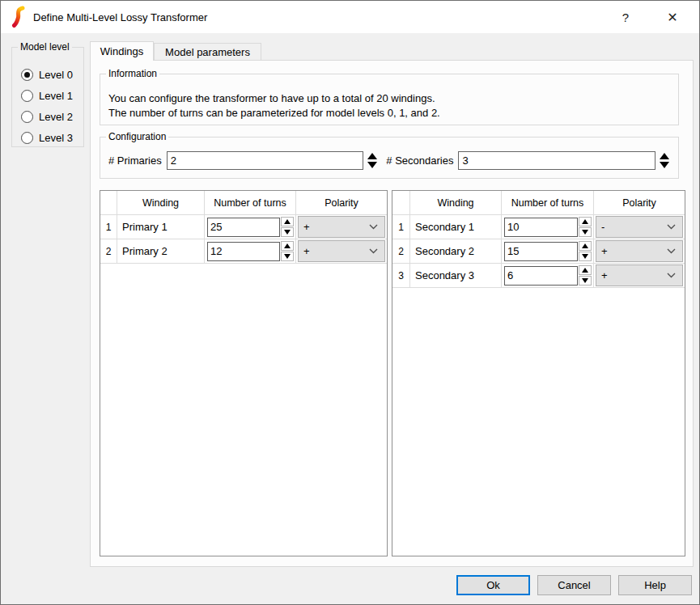 Image resolution: width=700 pixels, height=605 pixels. I want to click on row-header: 3, so click(401, 276).